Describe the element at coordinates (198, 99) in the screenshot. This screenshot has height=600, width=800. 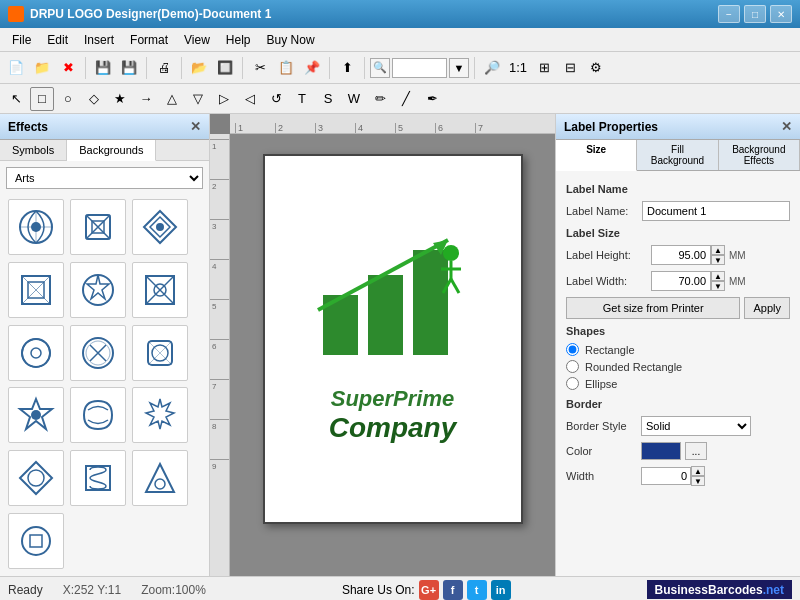
I see `tool-down-triangle: ▽` at that location.